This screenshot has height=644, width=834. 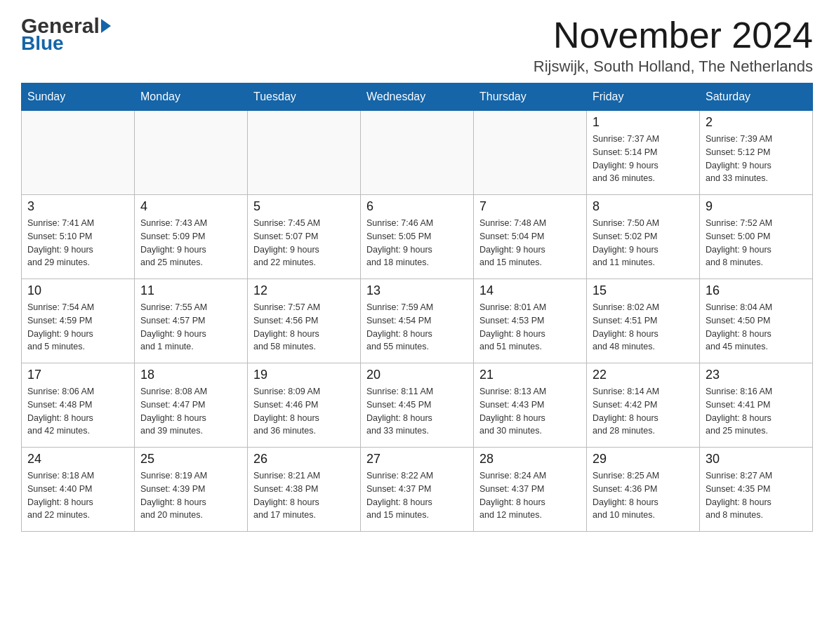 I want to click on day-info: Sunrise: 8:02 AM Sunset: 4:51 PM Dayligh…, so click(x=643, y=327).